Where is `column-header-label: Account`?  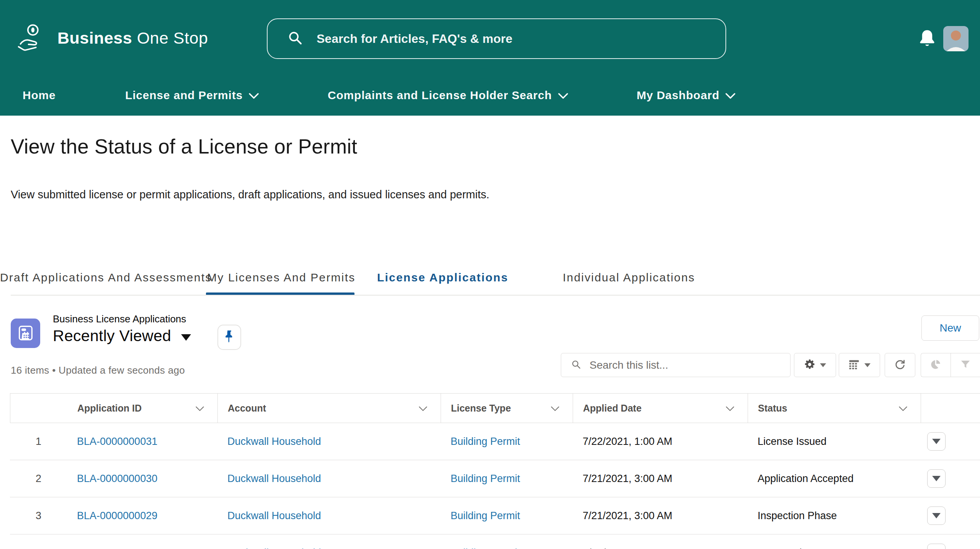
column-header-label: Account is located at coordinates (247, 408).